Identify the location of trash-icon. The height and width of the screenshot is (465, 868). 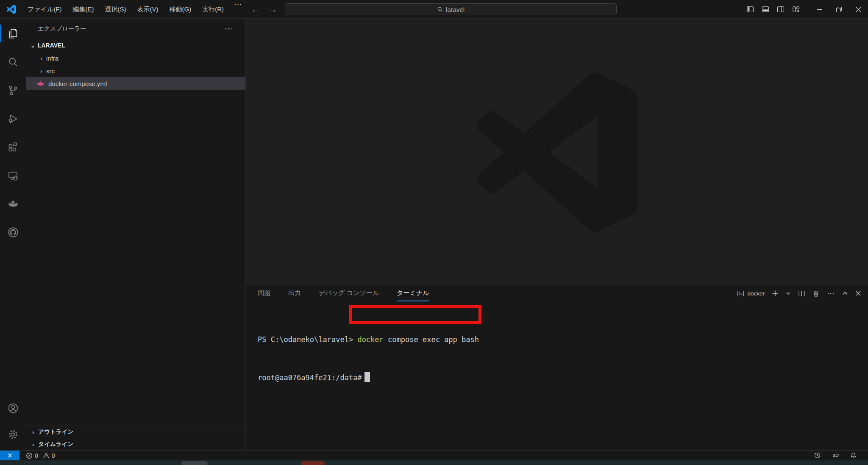
(816, 293).